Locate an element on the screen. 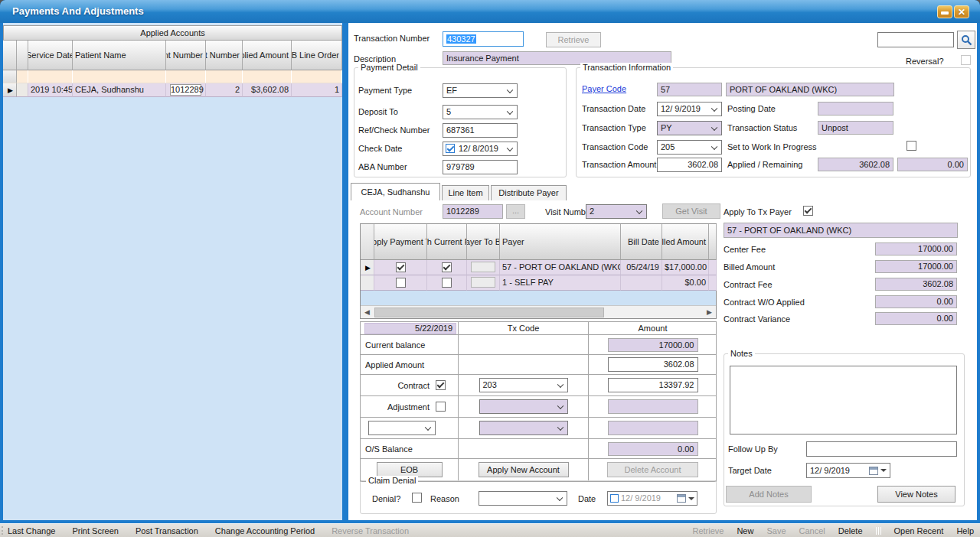  adjustment-tx-code-select is located at coordinates (524, 407).